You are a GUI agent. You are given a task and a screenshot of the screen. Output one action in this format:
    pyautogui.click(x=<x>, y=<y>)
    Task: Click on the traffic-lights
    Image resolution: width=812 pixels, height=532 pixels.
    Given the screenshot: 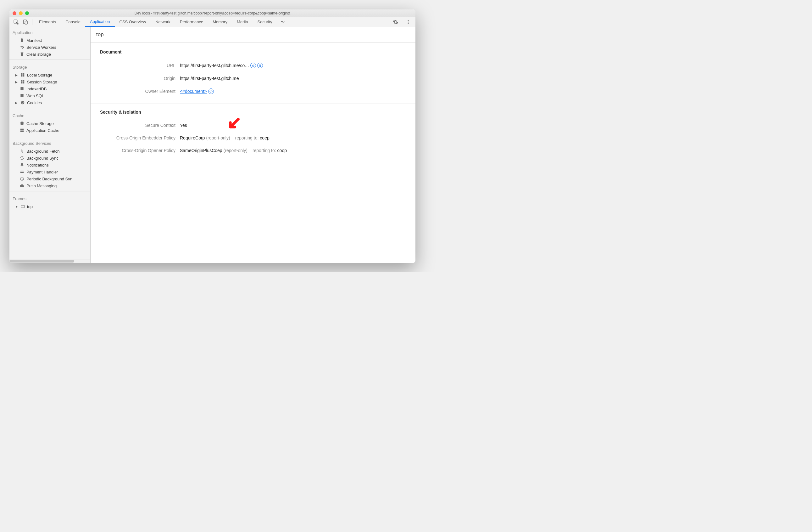 What is the action you would take?
    pyautogui.click(x=21, y=13)
    